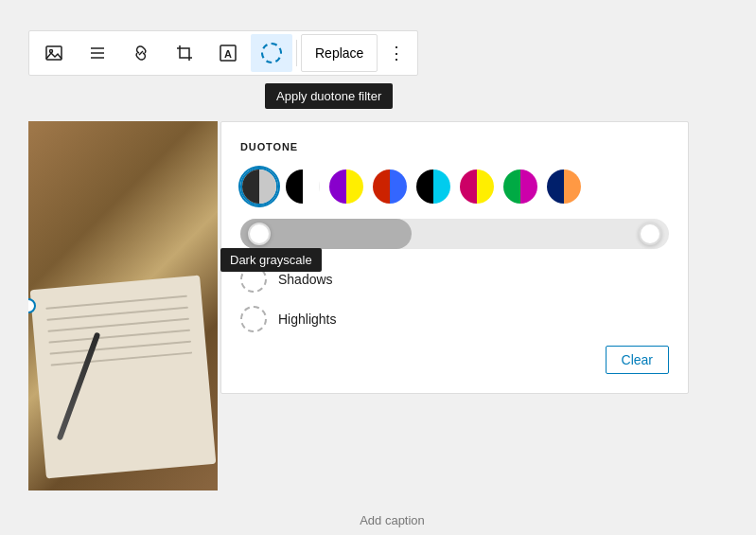 This screenshot has width=756, height=535. I want to click on swatch-dark-grayscale, so click(259, 187).